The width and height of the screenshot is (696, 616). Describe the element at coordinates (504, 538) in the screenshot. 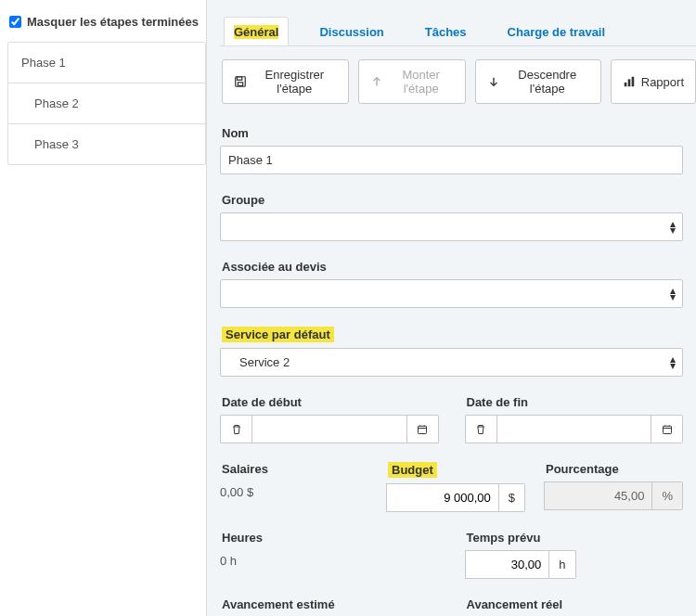

I see `planned-time-label: Temps prévu` at that location.